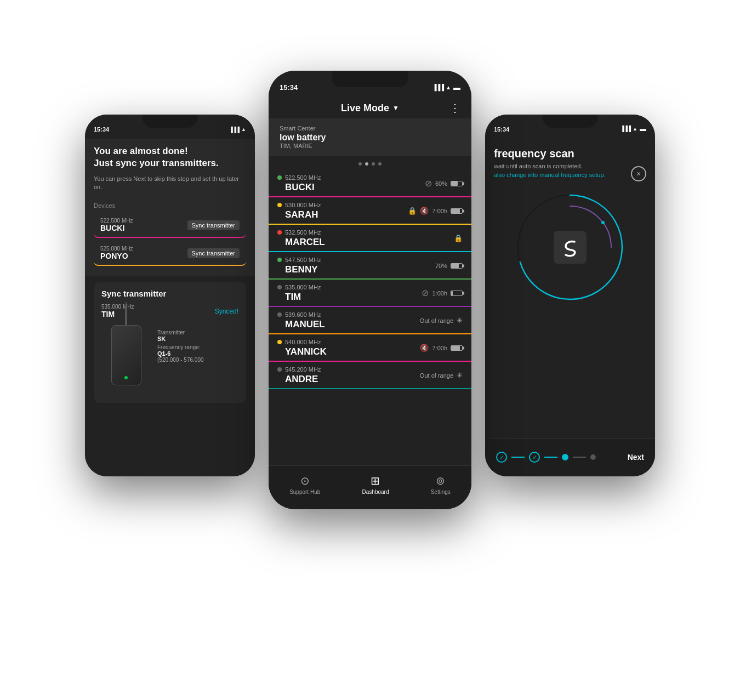  Describe the element at coordinates (370, 321) in the screenshot. I see `channel-manuel: 539.600 MHz MANUEL Out of range ✳` at that location.